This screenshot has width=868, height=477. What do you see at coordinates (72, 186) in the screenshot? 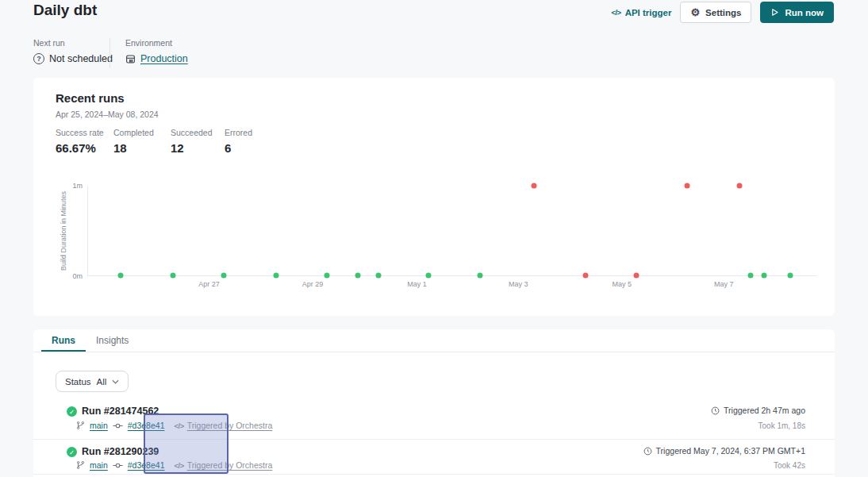
I see `chart-ytick-1m: 1m` at bounding box center [72, 186].